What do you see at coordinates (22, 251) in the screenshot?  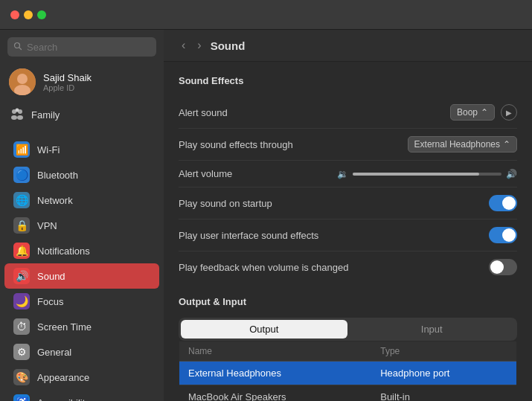 I see `notifications-icon: 🔔` at bounding box center [22, 251].